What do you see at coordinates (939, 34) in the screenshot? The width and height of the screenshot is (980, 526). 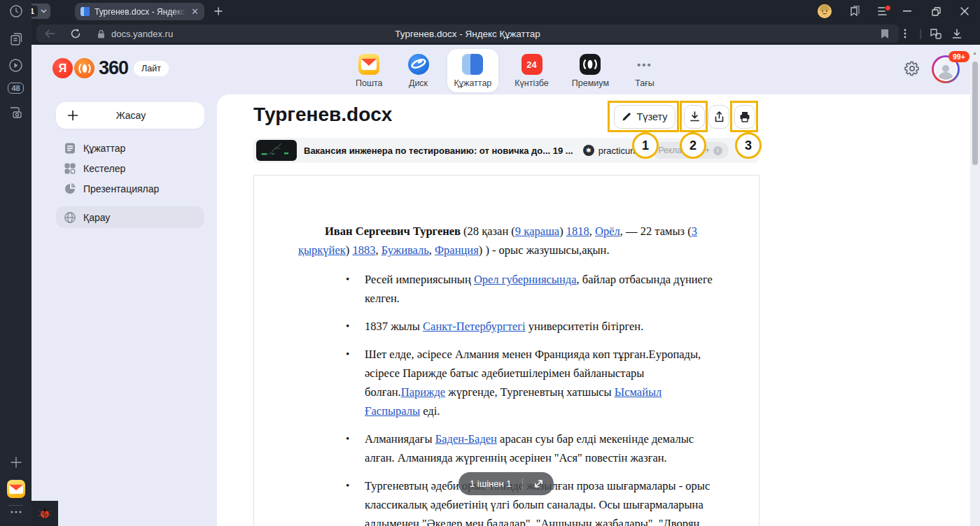 I see `extensions-icon` at bounding box center [939, 34].